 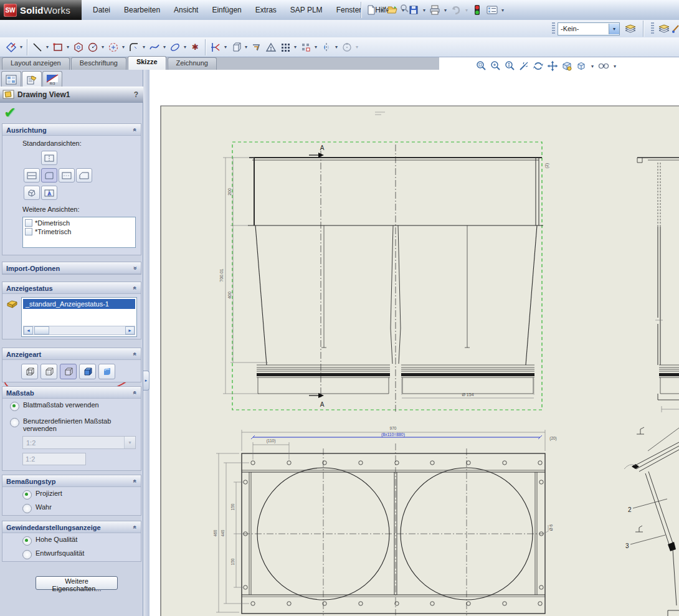 What do you see at coordinates (123, 47) in the screenshot?
I see `arc-dropdown: ▾` at bounding box center [123, 47].